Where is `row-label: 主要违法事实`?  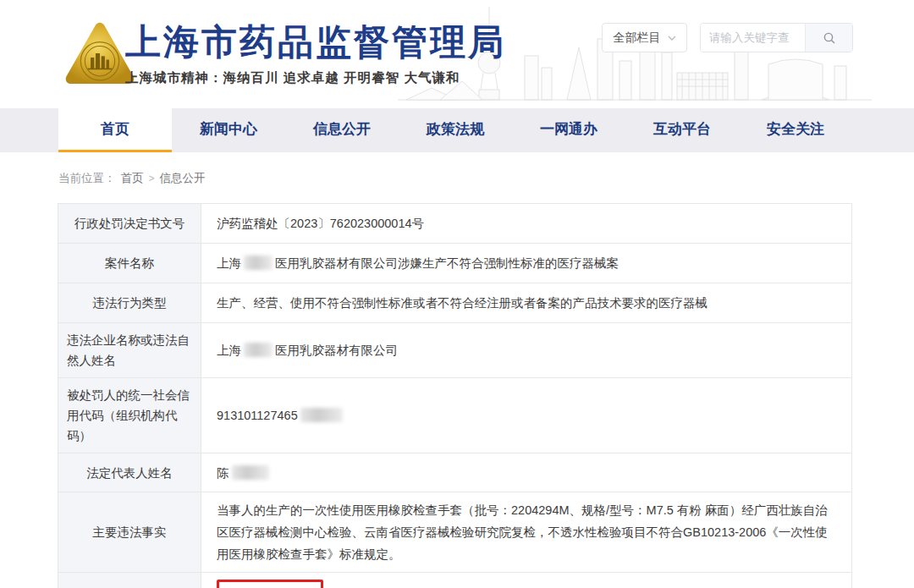
row-label: 主要违法事实 is located at coordinates (130, 532).